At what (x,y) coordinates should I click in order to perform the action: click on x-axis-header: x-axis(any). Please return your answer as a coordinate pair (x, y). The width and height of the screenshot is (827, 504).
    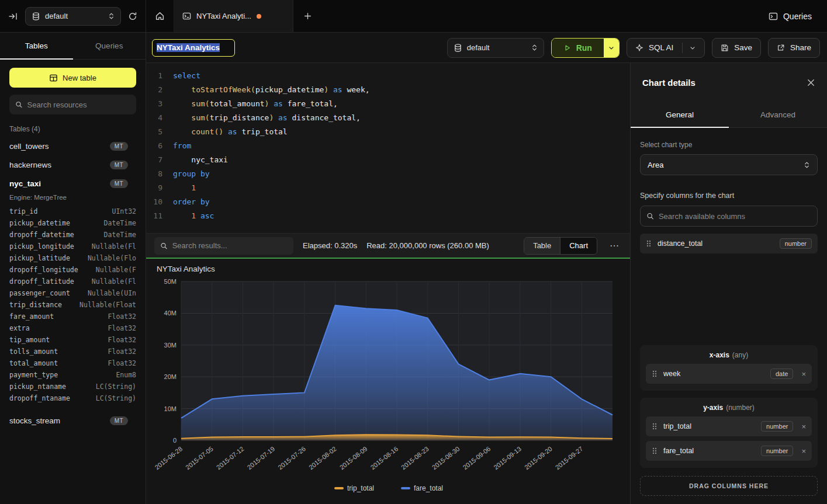
    Looking at the image, I should click on (729, 355).